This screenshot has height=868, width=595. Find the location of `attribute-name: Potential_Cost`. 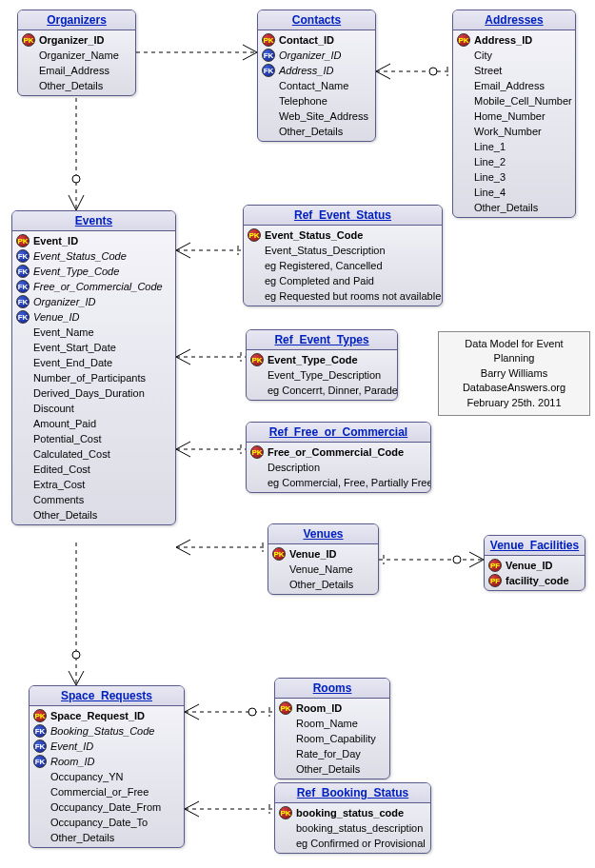

attribute-name: Potential_Cost is located at coordinates (68, 439).